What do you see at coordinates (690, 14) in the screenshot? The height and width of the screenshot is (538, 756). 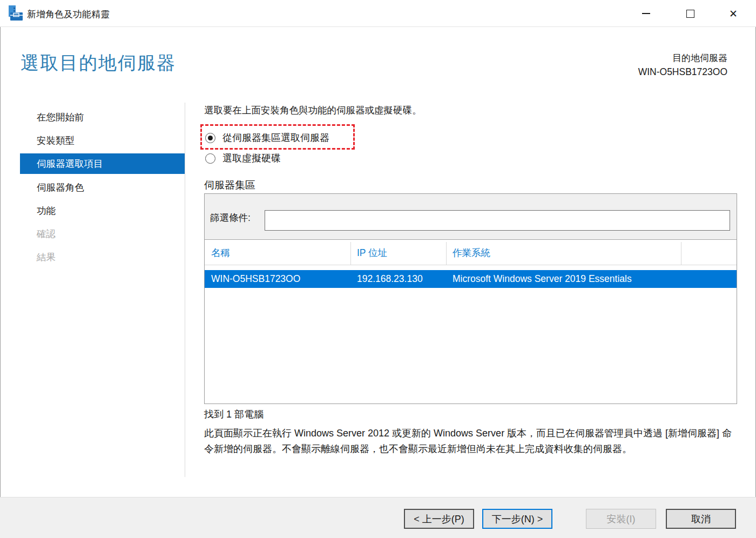 I see `maximize-icon` at bounding box center [690, 14].